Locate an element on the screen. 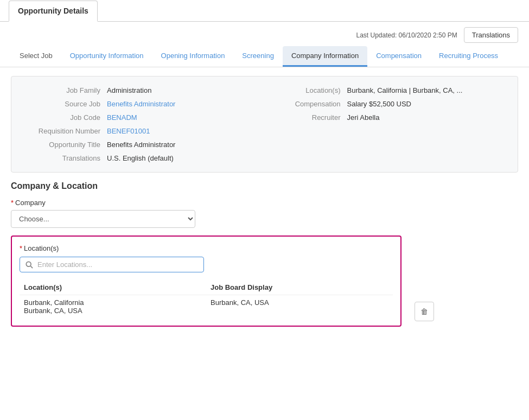  location-cell: Burbank, California Burbank, CA, USA is located at coordinates (113, 307).